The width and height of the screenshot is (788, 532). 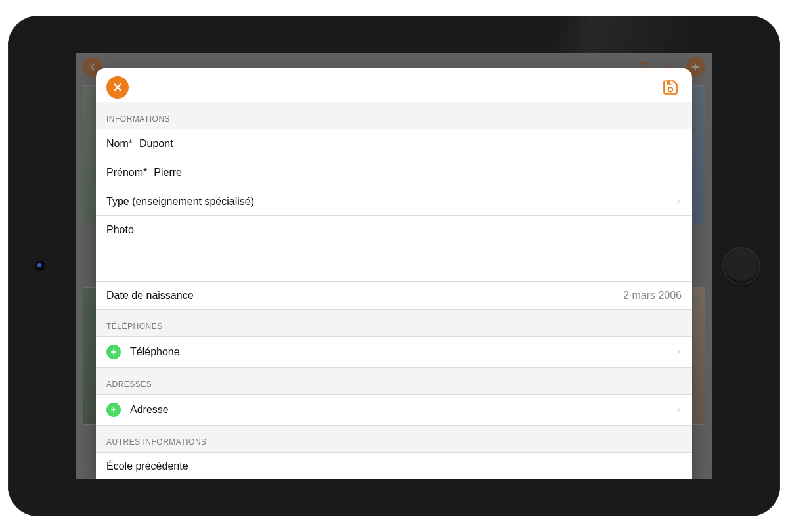 What do you see at coordinates (394, 172) in the screenshot?
I see `row-prenom: Prénom* Pierre` at bounding box center [394, 172].